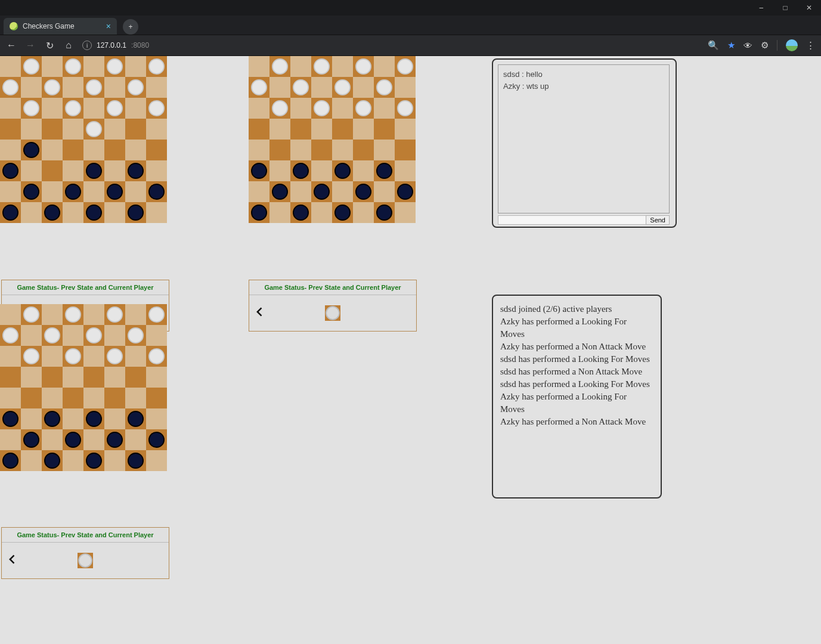 The width and height of the screenshot is (821, 644). Describe the element at coordinates (658, 220) in the screenshot. I see `chat-send-button: Send` at that location.